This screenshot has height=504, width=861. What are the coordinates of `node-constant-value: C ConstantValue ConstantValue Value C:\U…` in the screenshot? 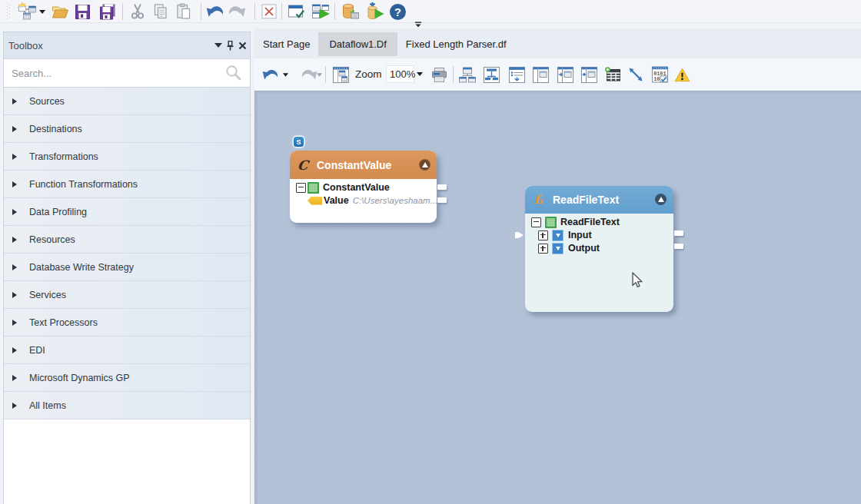 It's located at (363, 187).